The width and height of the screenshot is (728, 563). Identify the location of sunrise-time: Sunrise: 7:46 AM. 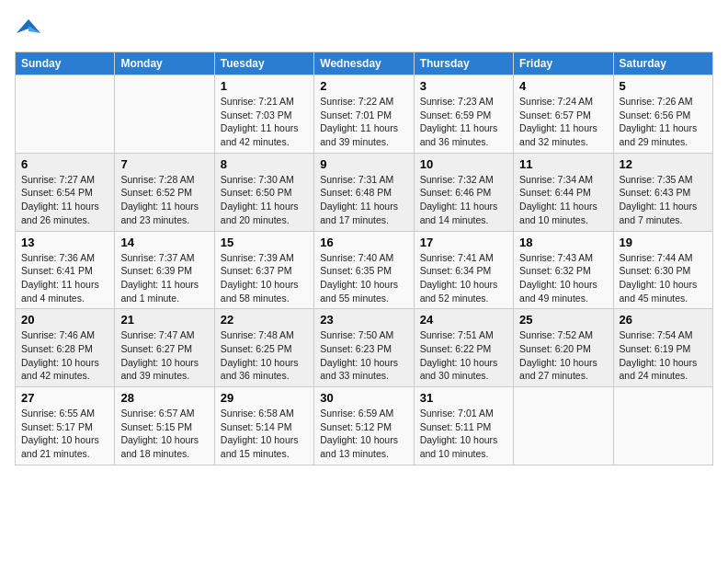
(58, 335).